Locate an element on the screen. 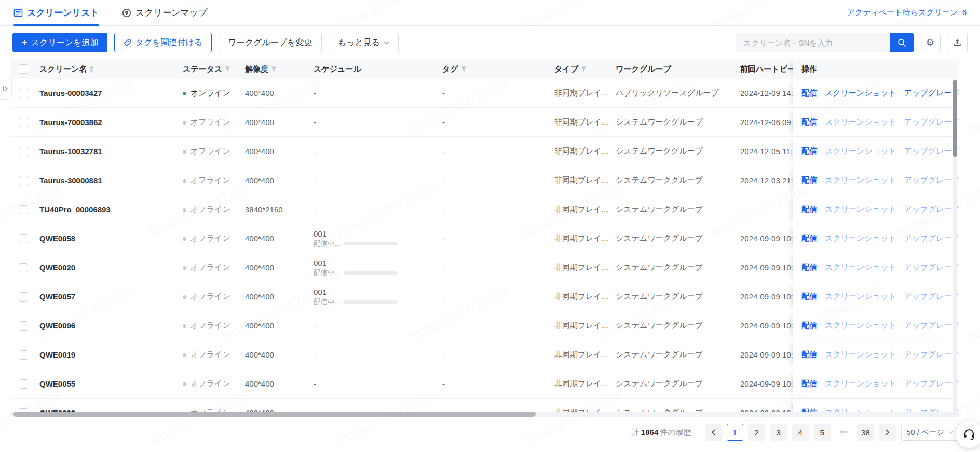  page-button-5: 5 is located at coordinates (822, 432).